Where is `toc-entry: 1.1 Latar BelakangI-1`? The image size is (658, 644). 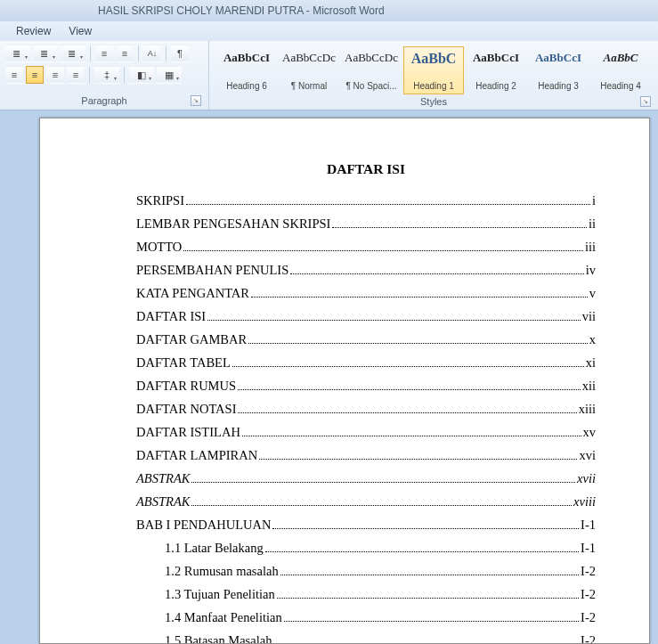 toc-entry: 1.1 Latar BelakangI-1 is located at coordinates (366, 549).